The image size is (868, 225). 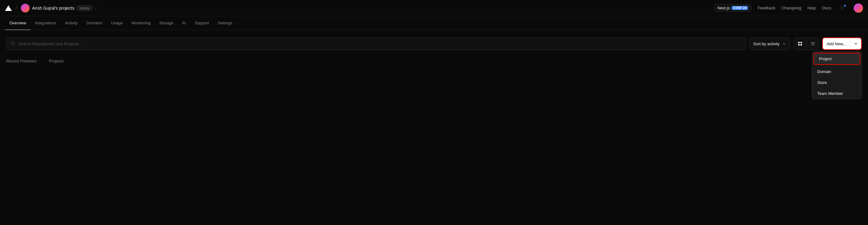 I want to click on header: / Ansh Gujral's projects Hobby ↕ Next.js…, so click(x=434, y=8).